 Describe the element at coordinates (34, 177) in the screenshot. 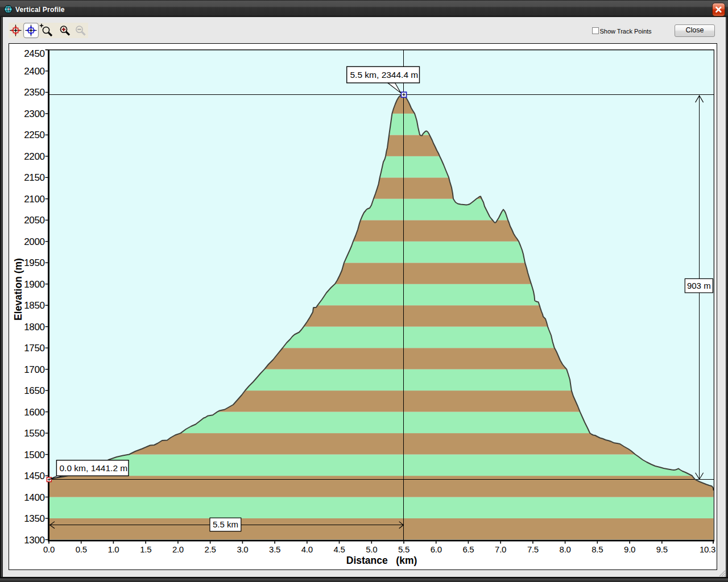

I see `svg-text: 2150` at that location.